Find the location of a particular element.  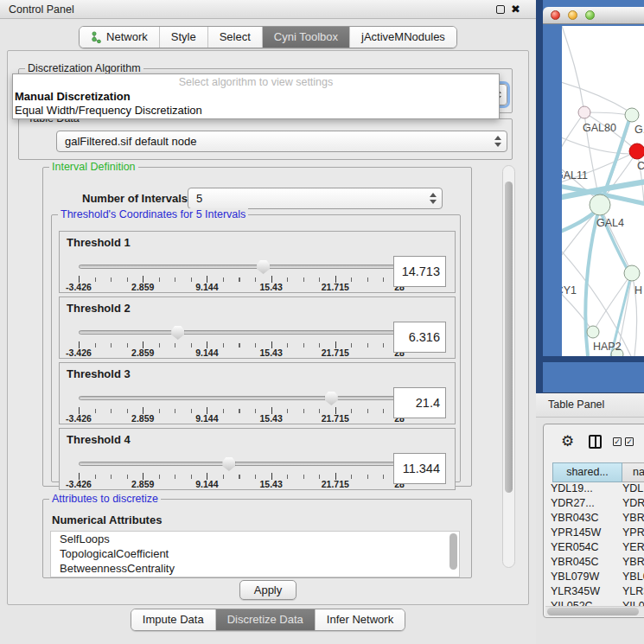

gear-icon: ⚙ is located at coordinates (567, 442).